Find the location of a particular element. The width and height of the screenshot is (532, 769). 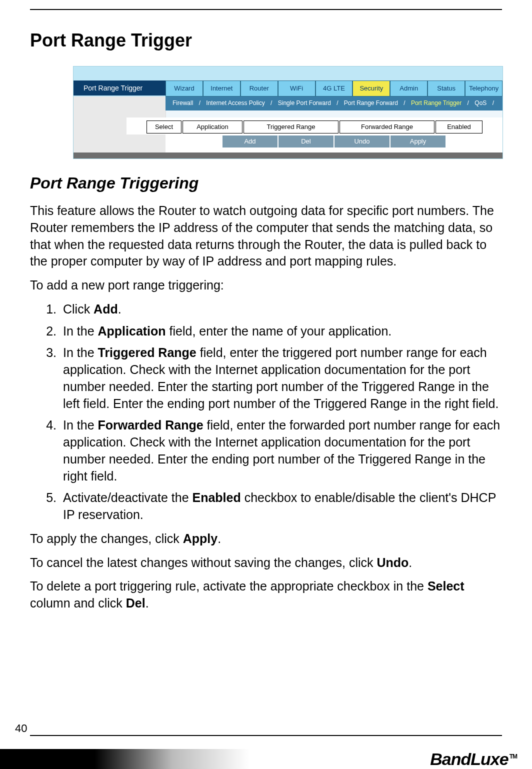

col-enabled: Enabled is located at coordinates (459, 127).